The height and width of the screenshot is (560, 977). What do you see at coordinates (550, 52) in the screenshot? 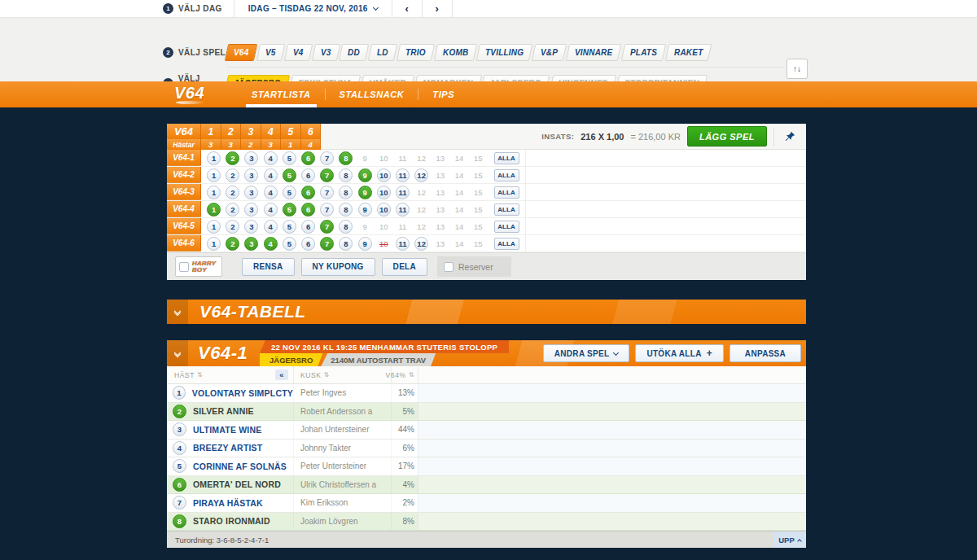
I see `game-tab-vp: V&P` at bounding box center [550, 52].